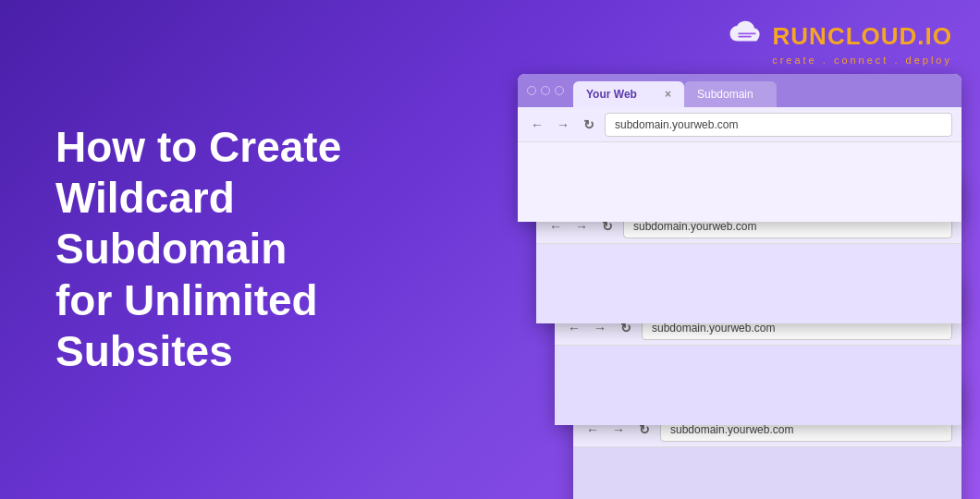  What do you see at coordinates (725, 94) in the screenshot?
I see `tab-inactive-label-1: Subdomain` at bounding box center [725, 94].